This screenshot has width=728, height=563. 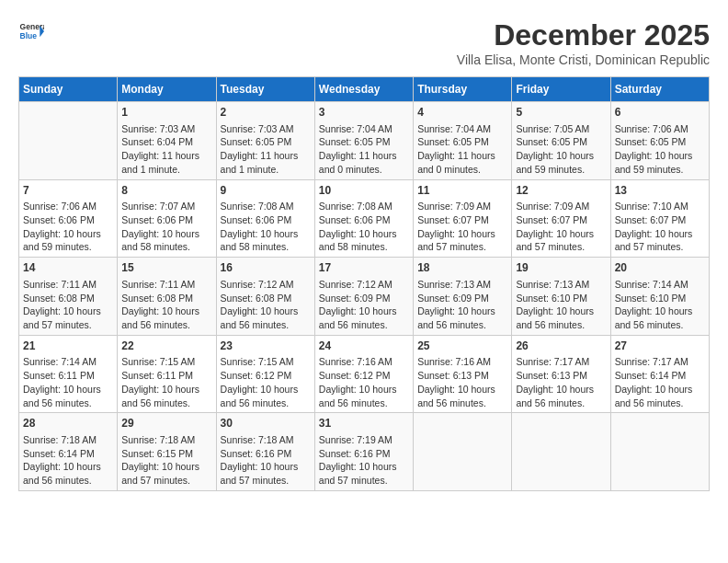 What do you see at coordinates (660, 269) in the screenshot?
I see `day-number: 20` at bounding box center [660, 269].